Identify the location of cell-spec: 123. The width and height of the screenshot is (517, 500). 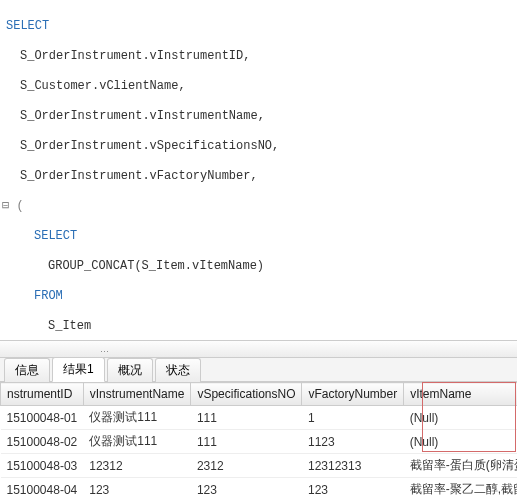
(246, 490).